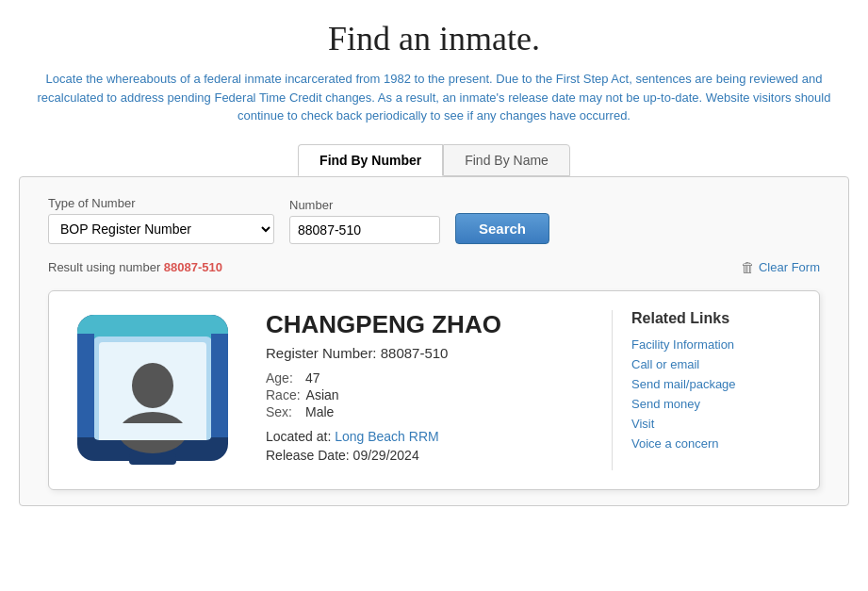 The width and height of the screenshot is (868, 591). I want to click on list-item: Send mail/package, so click(716, 384).